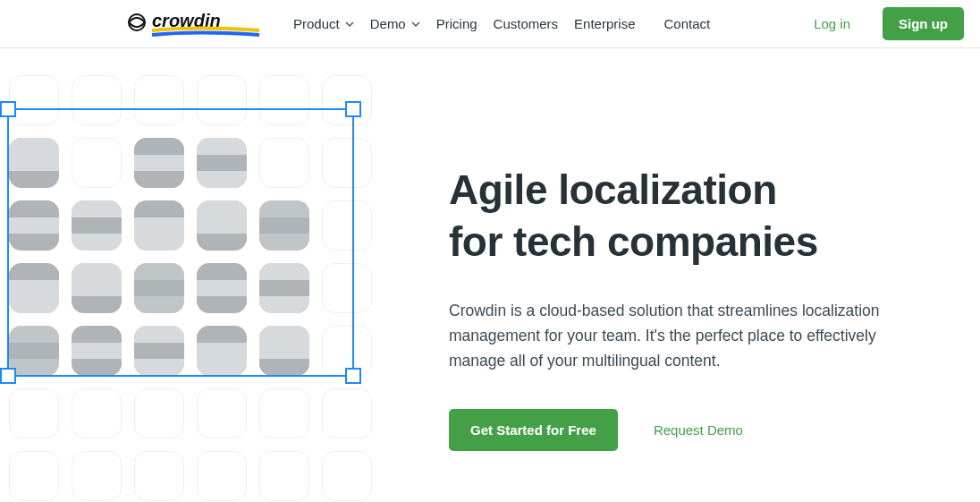 The image size is (980, 502). I want to click on nav-product-label: Product, so click(317, 23).